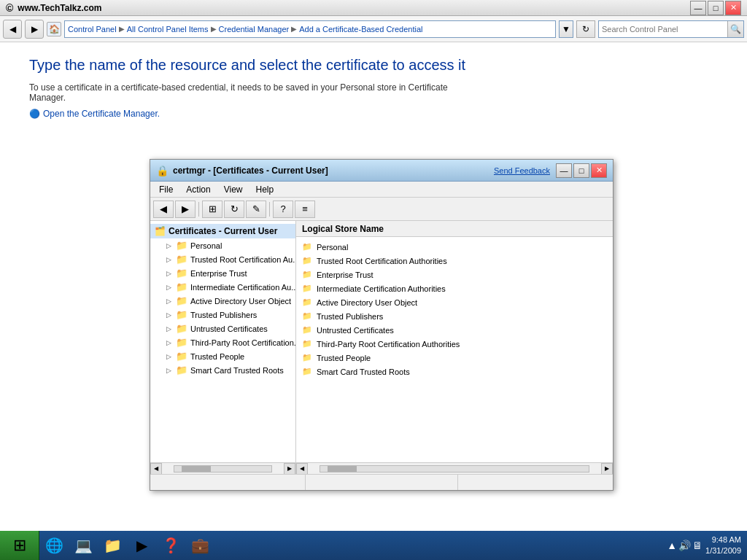 The height and width of the screenshot is (560, 747). What do you see at coordinates (454, 469) in the screenshot?
I see `list-hscroll-track` at bounding box center [454, 469].